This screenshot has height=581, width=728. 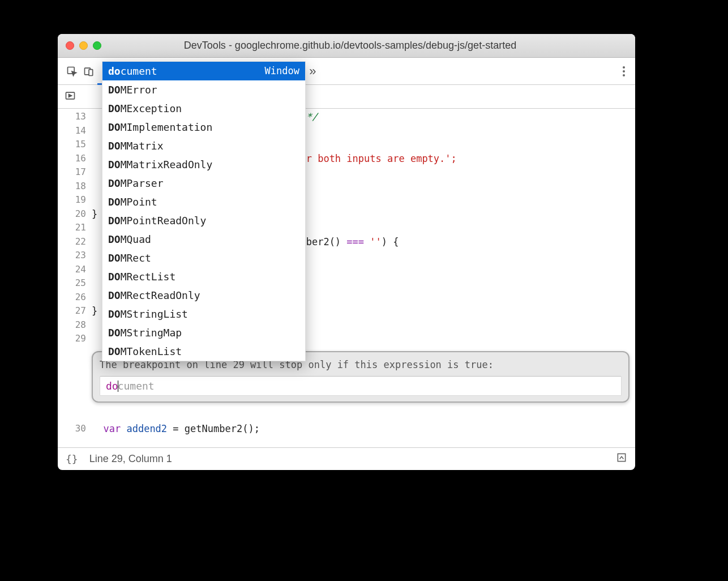 What do you see at coordinates (204, 164) in the screenshot?
I see `autocomplete-item: DOMMatrixReadOnly` at bounding box center [204, 164].